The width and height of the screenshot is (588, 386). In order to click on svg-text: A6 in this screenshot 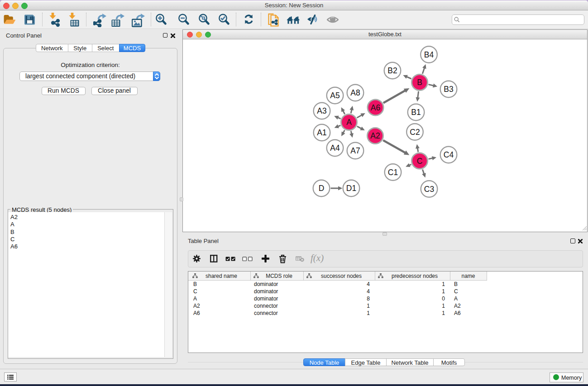, I will do `click(376, 108)`.